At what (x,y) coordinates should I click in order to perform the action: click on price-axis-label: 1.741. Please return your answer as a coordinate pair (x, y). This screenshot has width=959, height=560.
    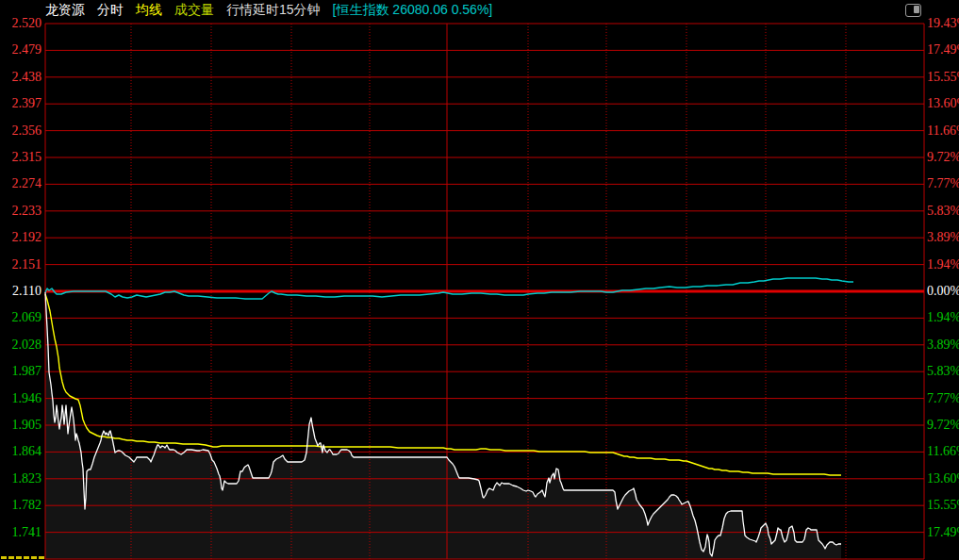
    Looking at the image, I should click on (21, 533).